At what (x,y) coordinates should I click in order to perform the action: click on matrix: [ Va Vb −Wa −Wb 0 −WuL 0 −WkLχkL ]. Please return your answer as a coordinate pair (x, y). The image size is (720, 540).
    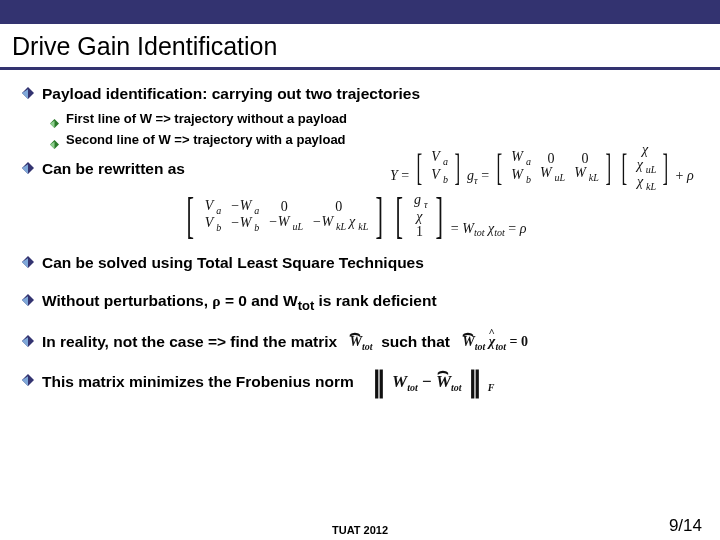
    Looking at the image, I should click on (285, 216).